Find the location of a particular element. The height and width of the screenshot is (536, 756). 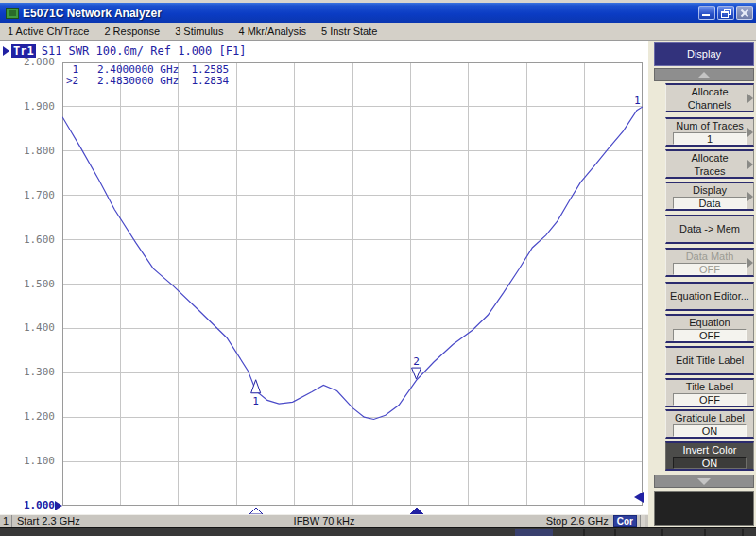

softkey-display: DisplayData is located at coordinates (710, 197).